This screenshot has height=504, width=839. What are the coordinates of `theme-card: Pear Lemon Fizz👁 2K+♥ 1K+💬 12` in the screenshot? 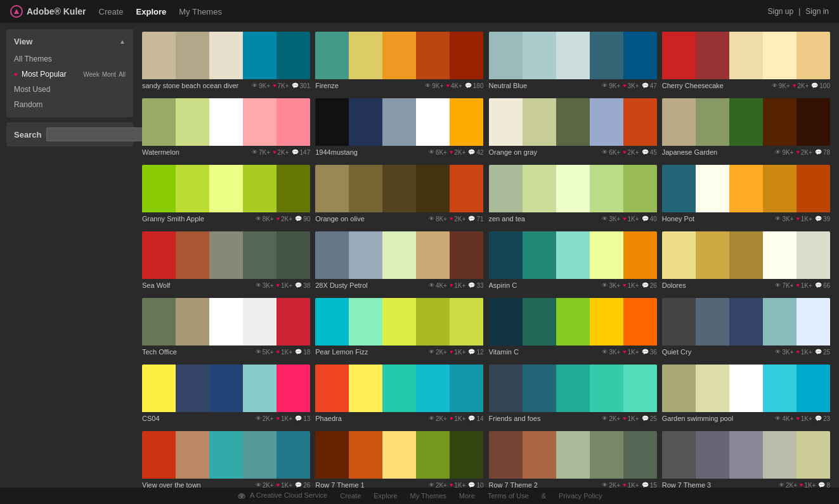 It's located at (400, 328).